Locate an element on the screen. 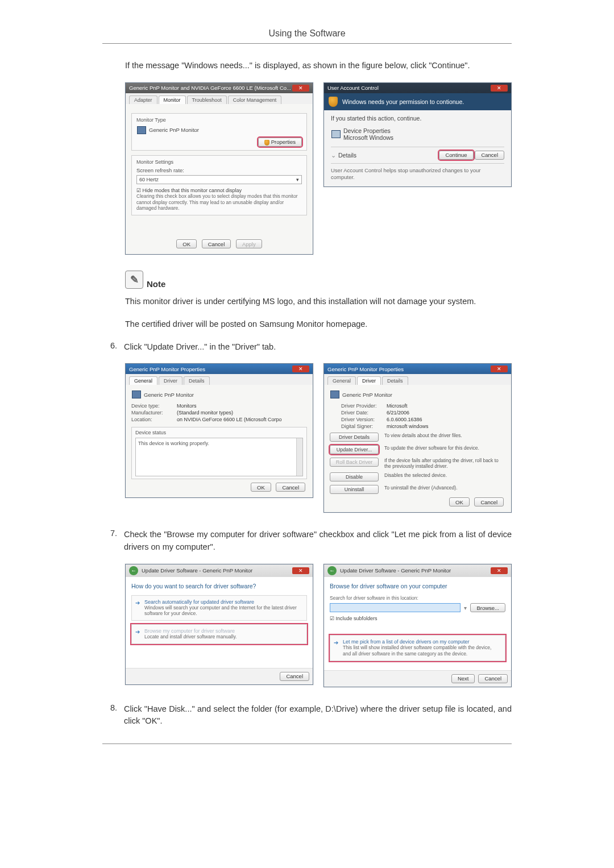  disable-button: Disable is located at coordinates (354, 477).